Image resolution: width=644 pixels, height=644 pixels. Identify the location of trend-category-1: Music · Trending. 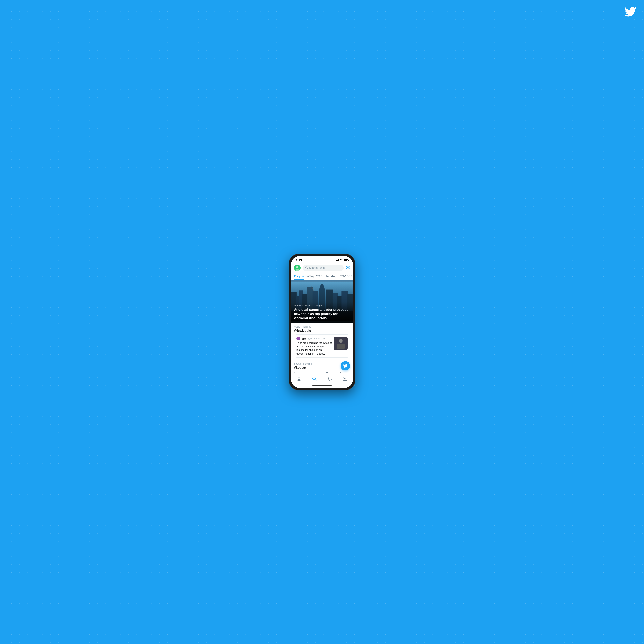
(322, 327).